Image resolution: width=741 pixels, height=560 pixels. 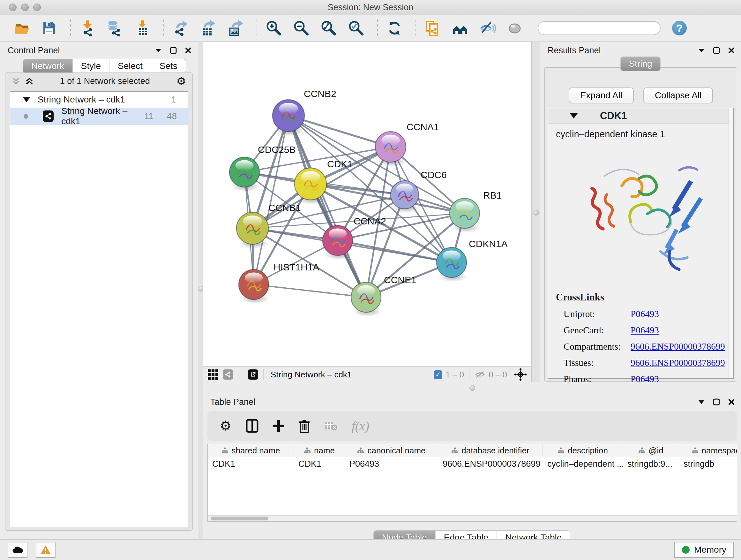 What do you see at coordinates (492, 195) in the screenshot?
I see `node-label-RB1: RB1` at bounding box center [492, 195].